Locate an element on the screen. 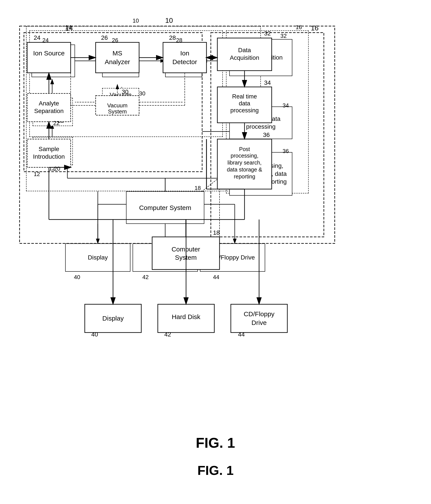 The image size is (431, 504). ref-36: 36 is located at coordinates (286, 151).